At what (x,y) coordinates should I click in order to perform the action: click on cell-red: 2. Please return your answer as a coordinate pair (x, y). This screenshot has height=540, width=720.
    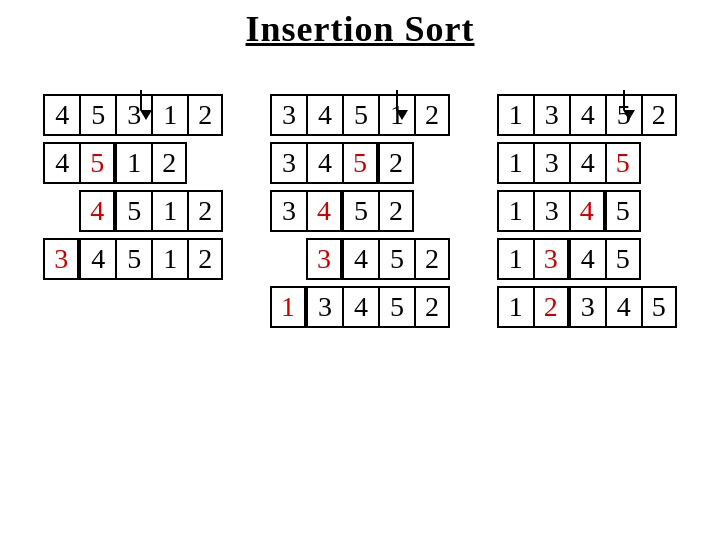
    Looking at the image, I should click on (551, 307).